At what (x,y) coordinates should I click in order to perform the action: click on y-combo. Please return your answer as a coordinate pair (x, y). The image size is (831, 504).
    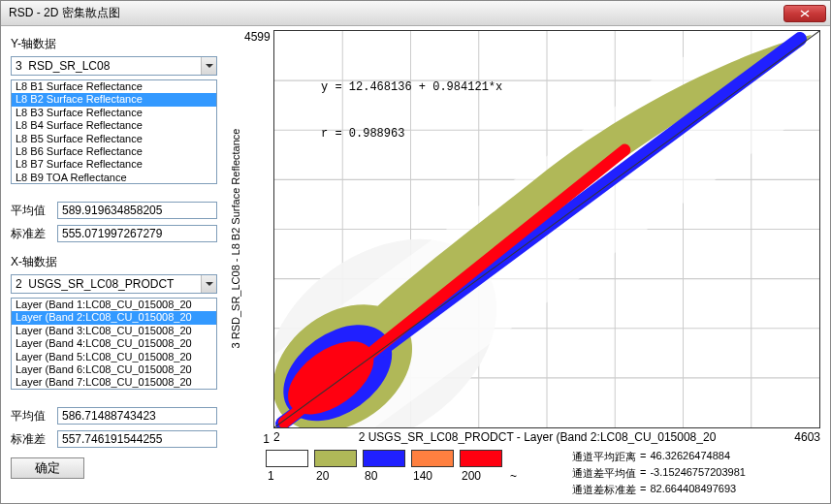
    Looking at the image, I should click on (114, 66).